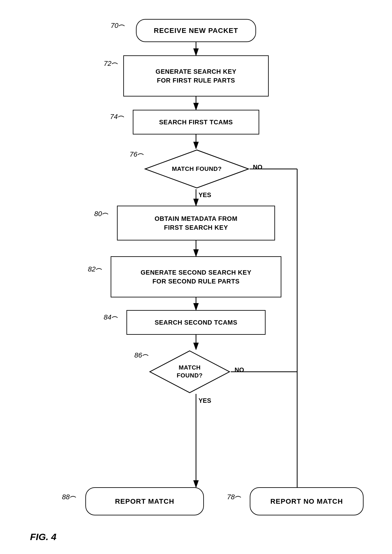 This screenshot has width=392, height=554. Describe the element at coordinates (197, 169) in the screenshot. I see `node-match-found-1: MATCH FOUND?` at that location.